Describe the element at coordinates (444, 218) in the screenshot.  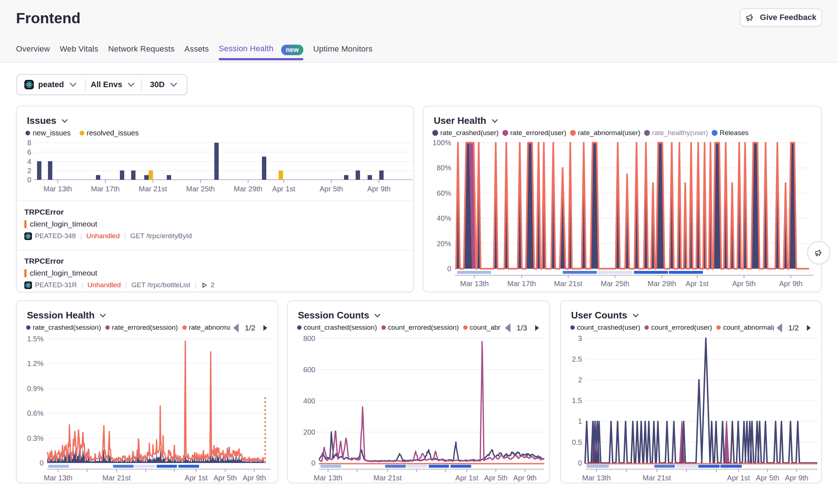
I see `svg-text: 40%` at that location.